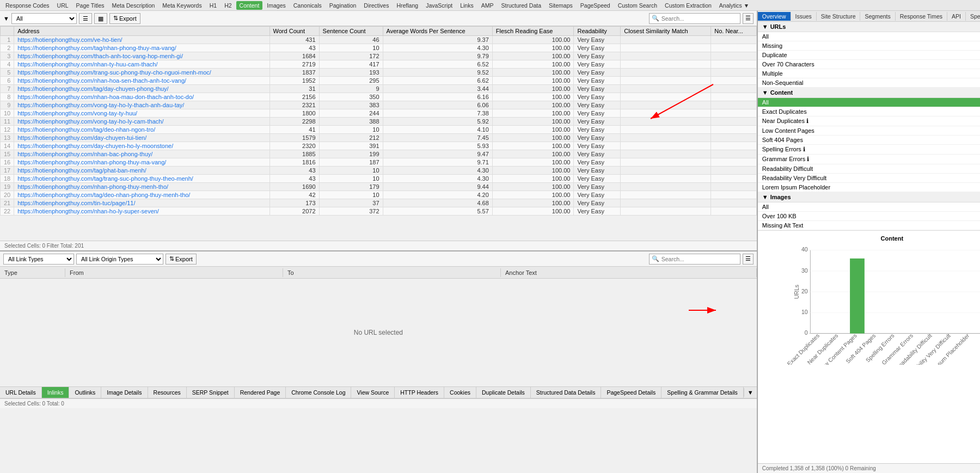  Describe the element at coordinates (379, 138) in the screenshot. I see `table-row: 13 https://hotienphongthuy.com/day-chuye…` at that location.